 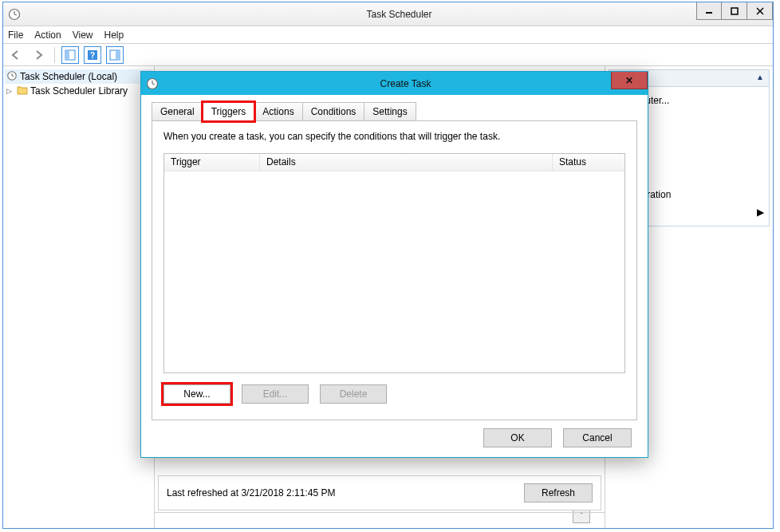 I want to click on tab-actions: Actions, so click(x=278, y=112).